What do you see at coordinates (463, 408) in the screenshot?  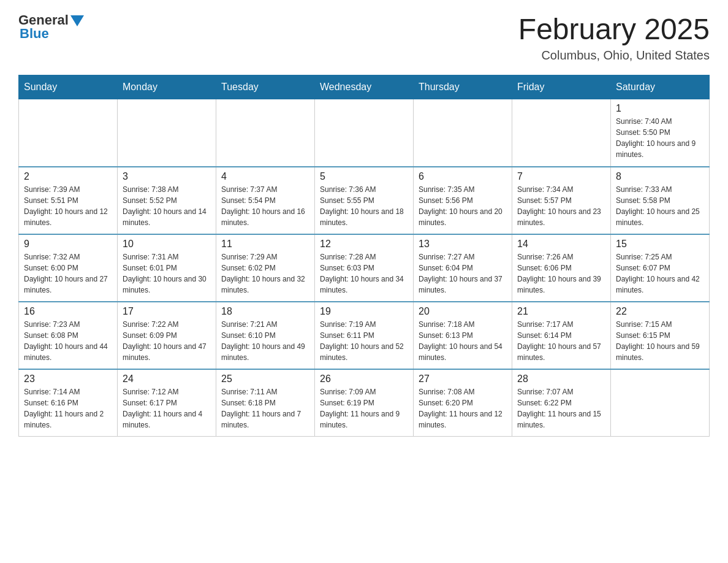 I see `day-info: Sunrise: 7:08 AM Sunset: 6:20 PM Dayligh…` at bounding box center [463, 408].